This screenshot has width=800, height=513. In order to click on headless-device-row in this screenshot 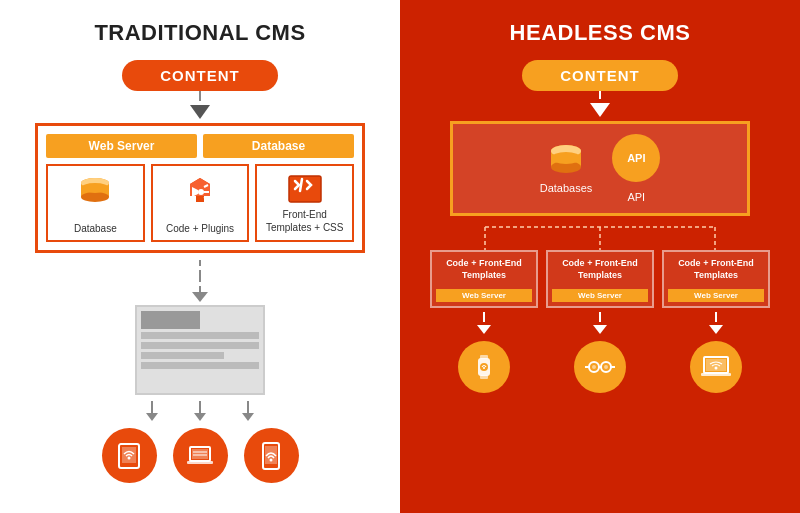, I will do `click(600, 367)`.